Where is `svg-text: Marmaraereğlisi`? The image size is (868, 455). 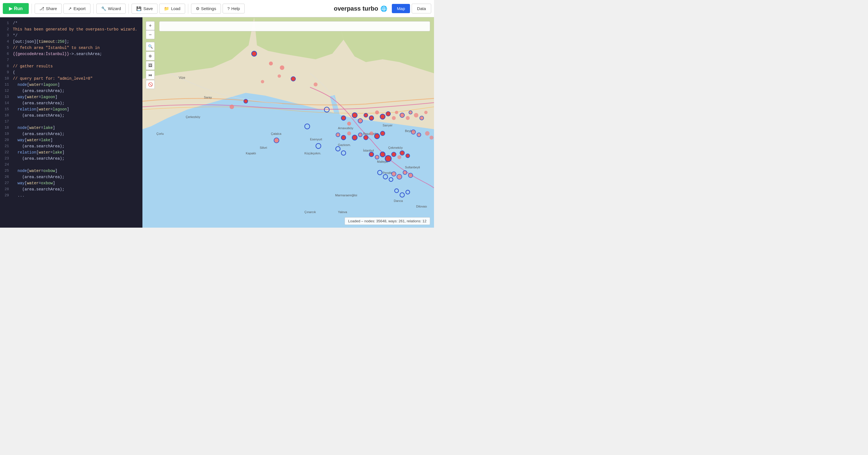
svg-text: Marmaraereğlisi is located at coordinates (346, 195).